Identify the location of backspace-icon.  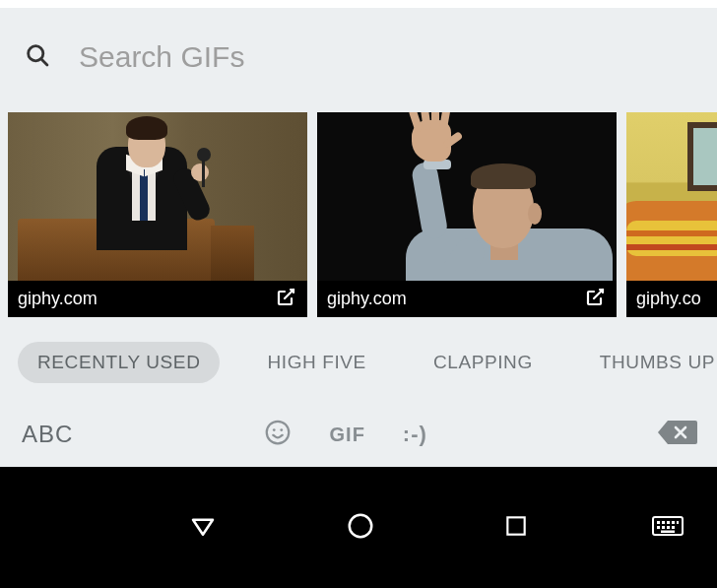
(678, 441).